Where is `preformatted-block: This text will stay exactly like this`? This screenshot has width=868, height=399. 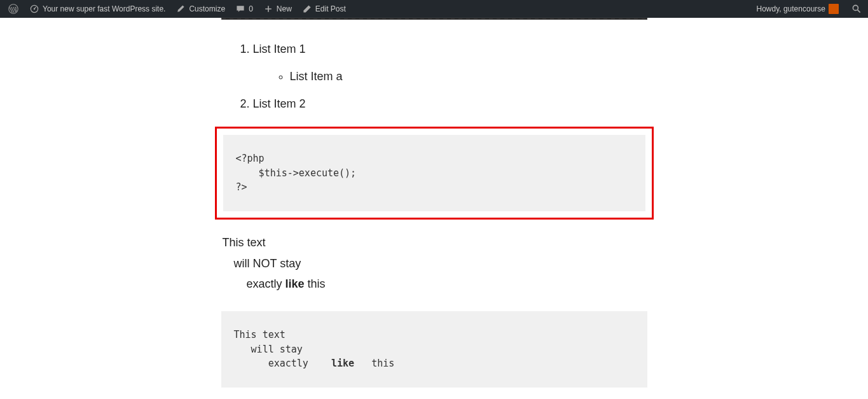 preformatted-block: This text will stay exactly like this is located at coordinates (434, 349).